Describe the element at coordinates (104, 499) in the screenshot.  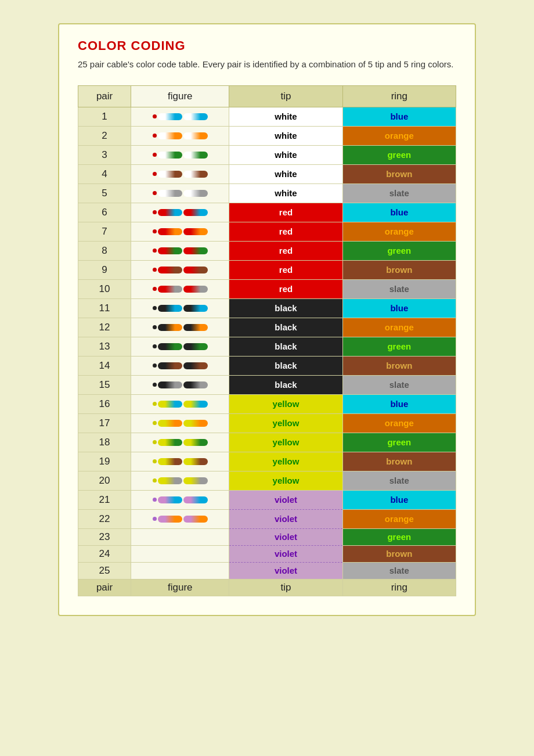
I see `pair-number: 21` at that location.